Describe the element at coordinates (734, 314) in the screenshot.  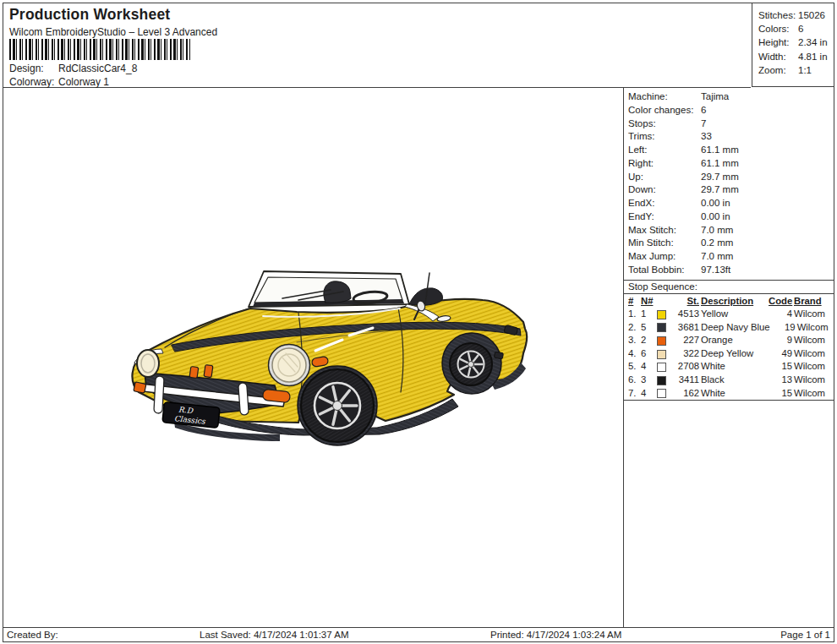
I see `stop-cell-description: Yellow` at that location.